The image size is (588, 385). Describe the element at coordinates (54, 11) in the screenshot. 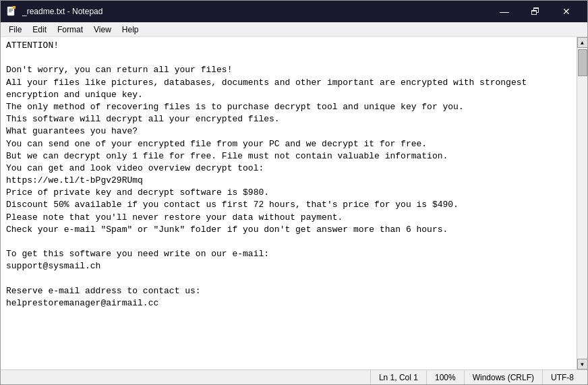

I see `title-bar-left: _readme.txt - Notepad` at that location.